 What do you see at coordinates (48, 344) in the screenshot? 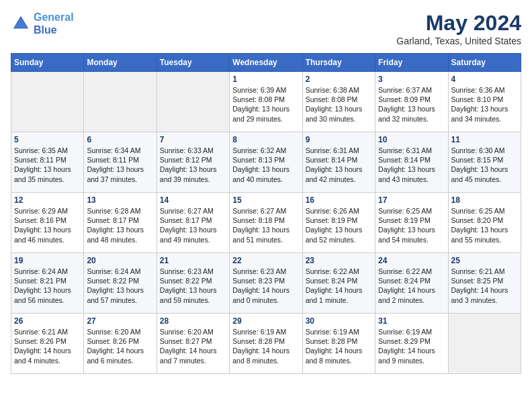
I see `day-cell: 26Sunrise: 6:21 AMSunset: 8:26 PMDayligh…` at bounding box center [48, 344].